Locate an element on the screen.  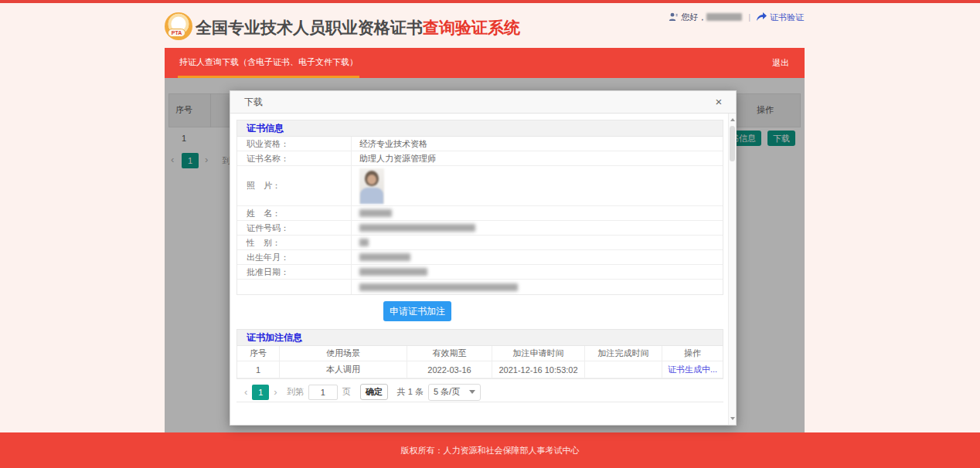
field-row-gender: 性 别： is located at coordinates (480, 242).